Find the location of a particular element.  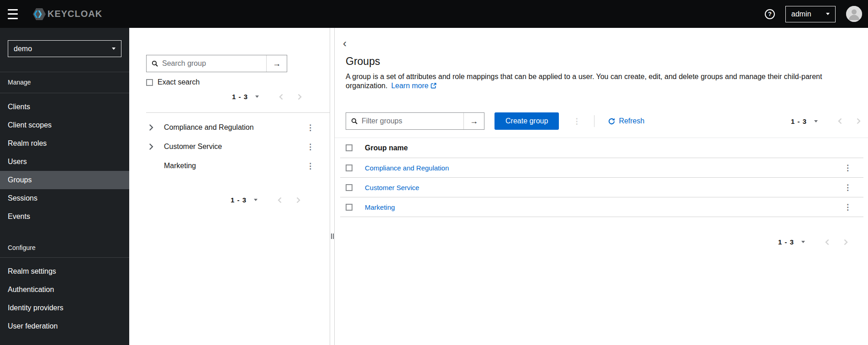

nav-section-manage: Manage is located at coordinates (65, 82).